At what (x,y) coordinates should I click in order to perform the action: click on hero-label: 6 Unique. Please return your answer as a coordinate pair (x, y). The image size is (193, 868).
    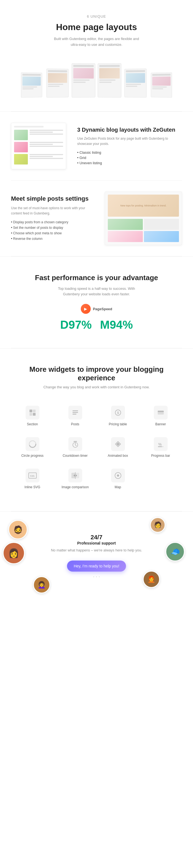
    Looking at the image, I should click on (96, 17).